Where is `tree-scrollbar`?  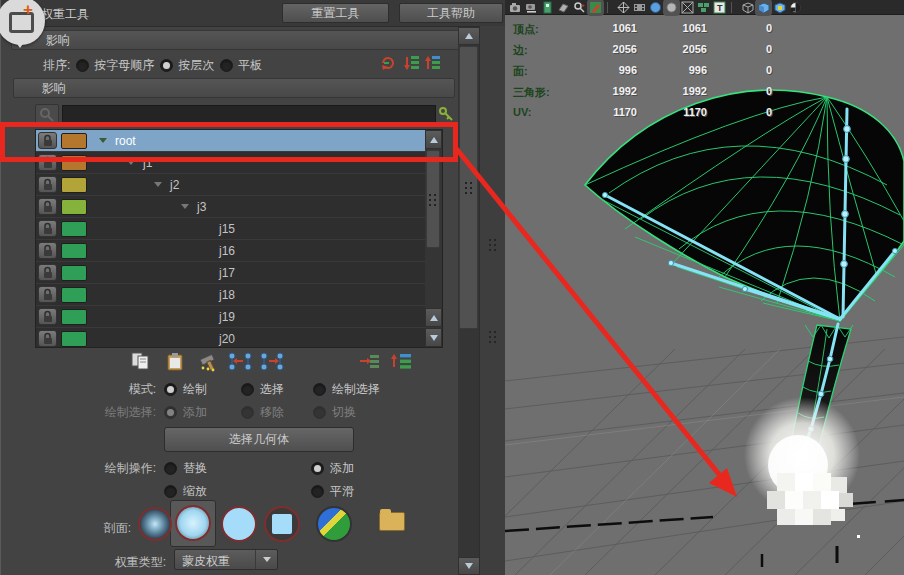 tree-scrollbar is located at coordinates (434, 238).